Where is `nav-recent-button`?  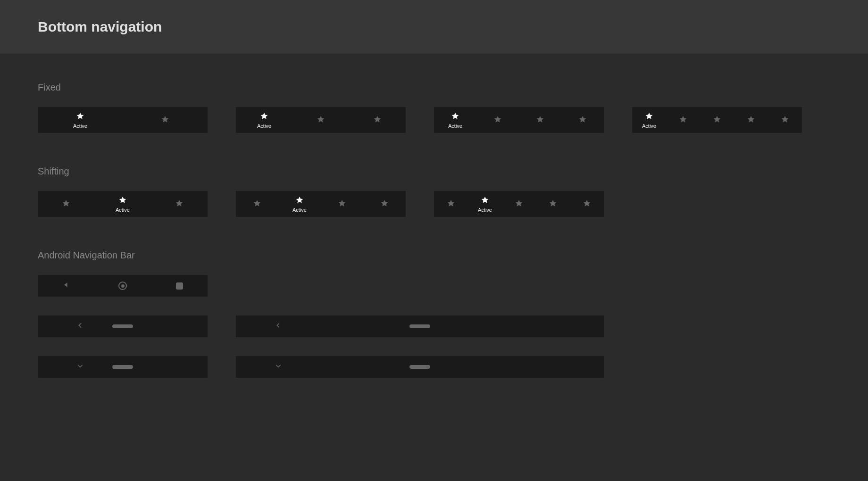
nav-recent-button is located at coordinates (179, 286).